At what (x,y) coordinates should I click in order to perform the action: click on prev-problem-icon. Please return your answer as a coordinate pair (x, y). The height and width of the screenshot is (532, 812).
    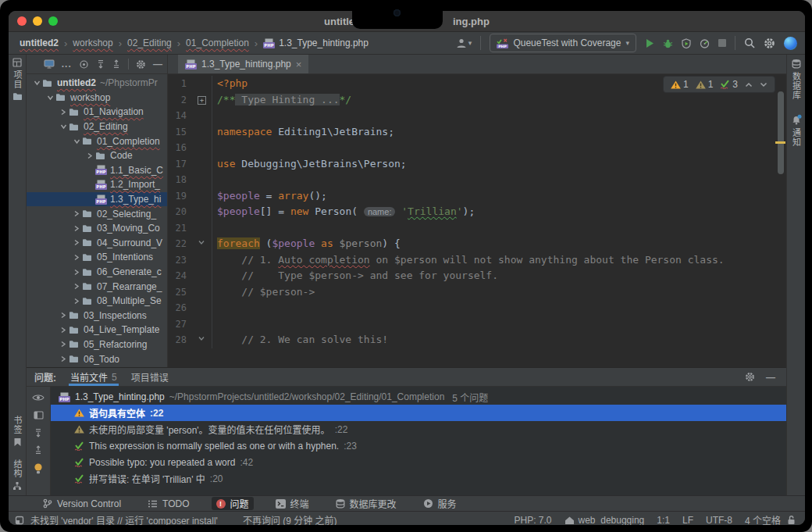
    Looking at the image, I should click on (749, 84).